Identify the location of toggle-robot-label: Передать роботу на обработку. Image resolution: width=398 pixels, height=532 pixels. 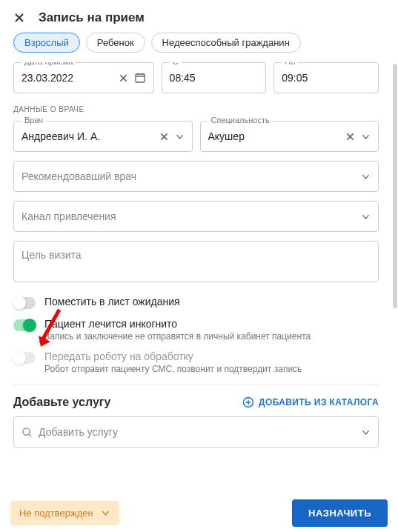
(173, 356).